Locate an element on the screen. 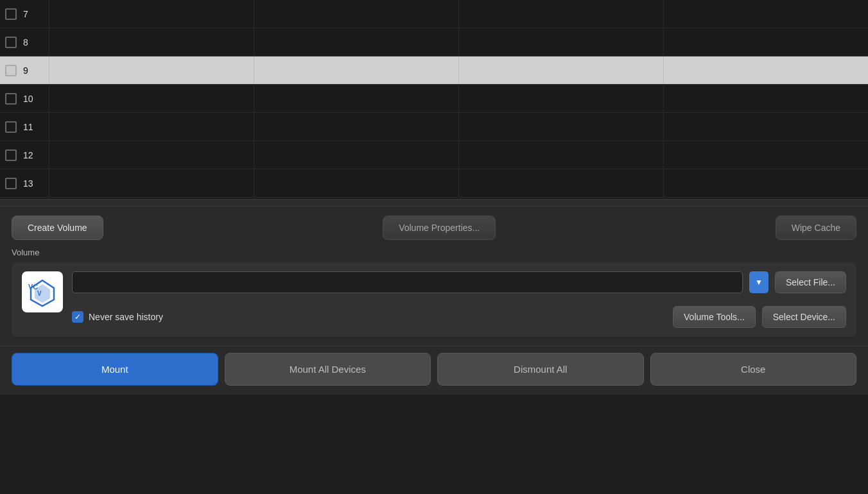  table-row: 8 is located at coordinates (434, 42).